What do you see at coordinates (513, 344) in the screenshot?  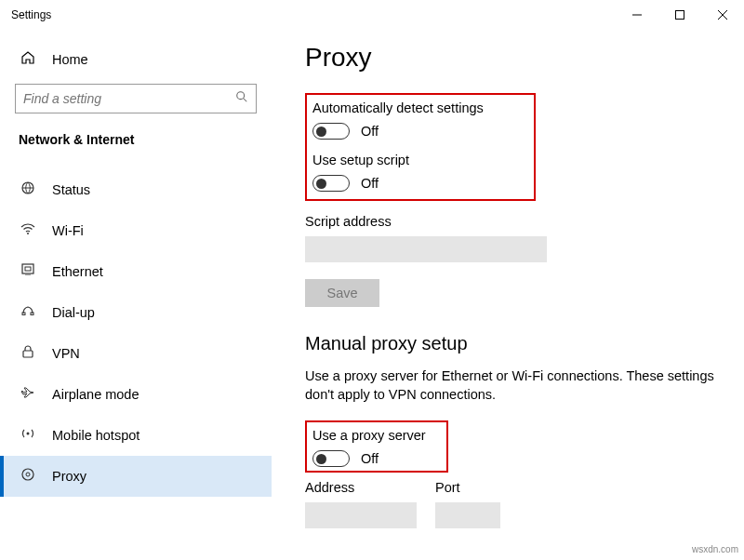 I see `manual-setup-title: Manual proxy setup` at bounding box center [513, 344].